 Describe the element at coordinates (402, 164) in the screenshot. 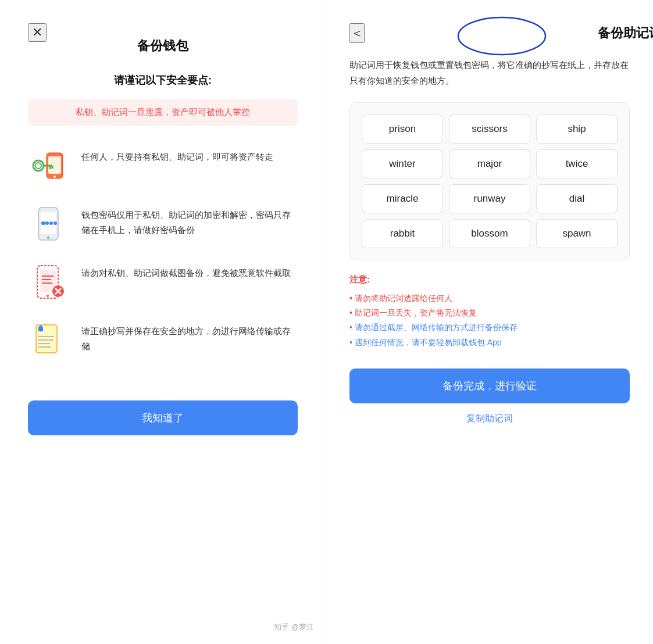

I see `mnemonic-word: winter` at that location.